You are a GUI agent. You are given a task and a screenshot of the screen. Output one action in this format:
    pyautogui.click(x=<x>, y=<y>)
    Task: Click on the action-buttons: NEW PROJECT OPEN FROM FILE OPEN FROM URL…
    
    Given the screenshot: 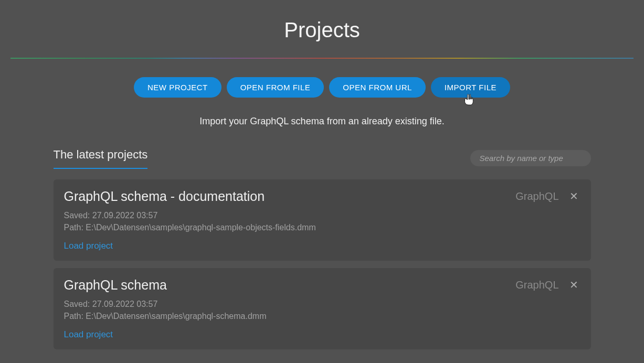 What is the action you would take?
    pyautogui.click(x=322, y=87)
    